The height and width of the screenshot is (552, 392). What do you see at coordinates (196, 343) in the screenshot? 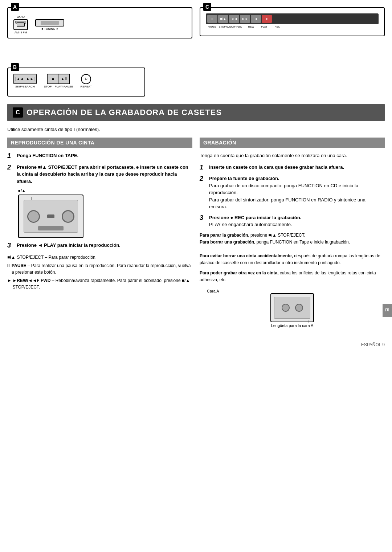
I see `page-footer: ESPAÑOL 9` at bounding box center [196, 343].